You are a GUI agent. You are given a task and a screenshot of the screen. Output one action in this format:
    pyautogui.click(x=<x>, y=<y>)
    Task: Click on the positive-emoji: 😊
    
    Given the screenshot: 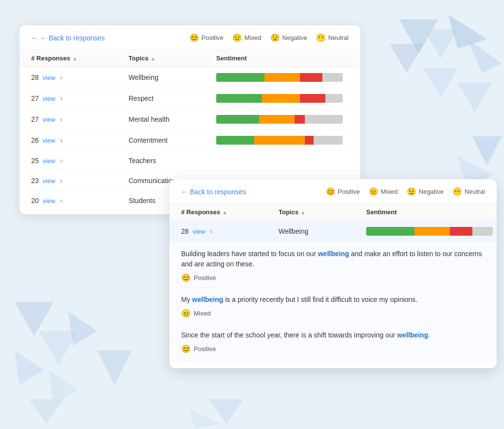 What is the action you would take?
    pyautogui.click(x=194, y=38)
    